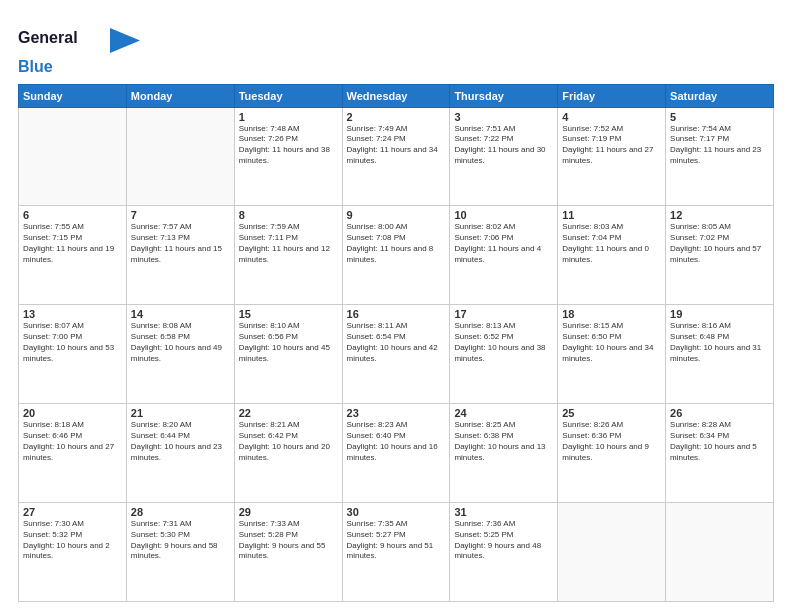  I want to click on day-info: Sunrise: 7:54 AMSunset: 7:17 PMDaylight:…, so click(720, 146).